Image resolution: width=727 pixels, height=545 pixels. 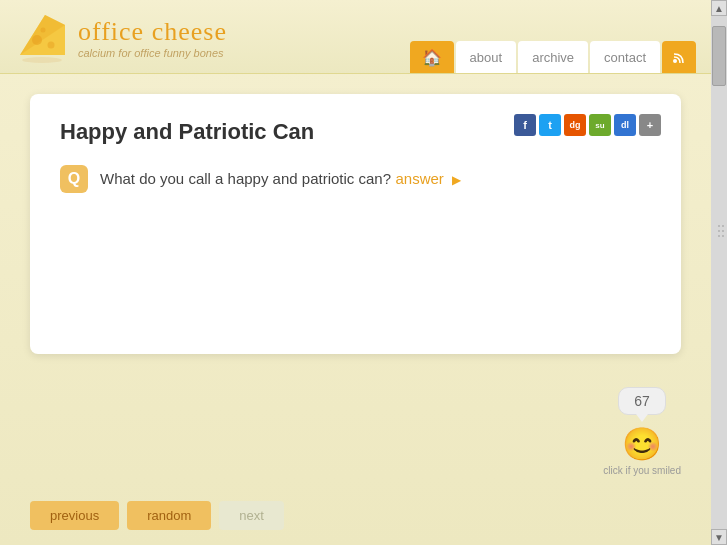 What do you see at coordinates (152, 38) in the screenshot?
I see `logo-text-area: office cheese calcium for office funny b…` at bounding box center [152, 38].